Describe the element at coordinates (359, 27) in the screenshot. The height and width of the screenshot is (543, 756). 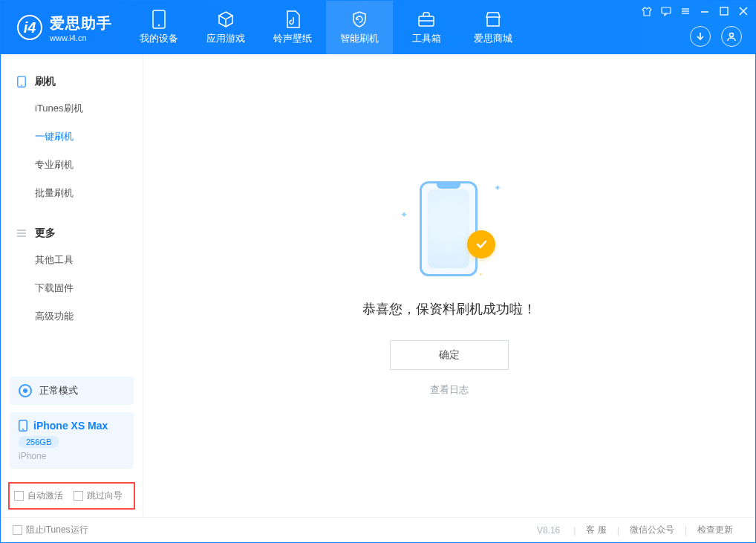
I see `tab-smart-flash: 智能刷机` at that location.